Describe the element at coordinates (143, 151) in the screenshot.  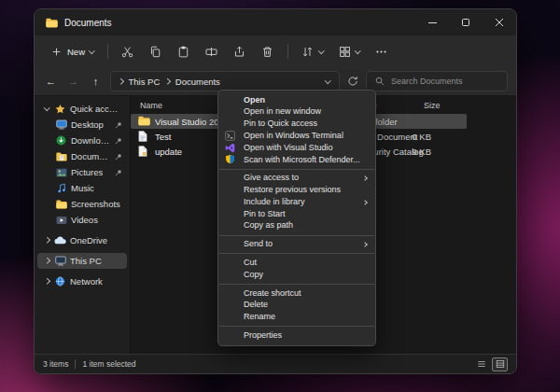
I see `security-catalog-icon` at that location.